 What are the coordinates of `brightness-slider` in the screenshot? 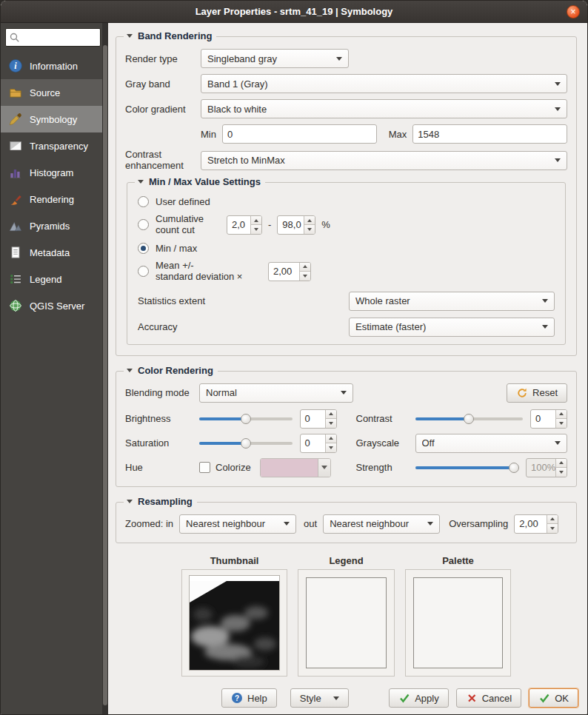 It's located at (246, 419).